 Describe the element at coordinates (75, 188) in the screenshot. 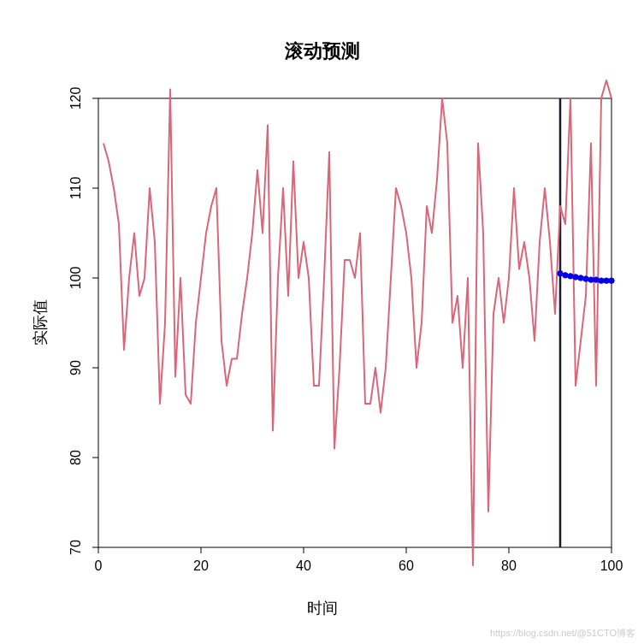

I see `svg-text: 110` at that location.